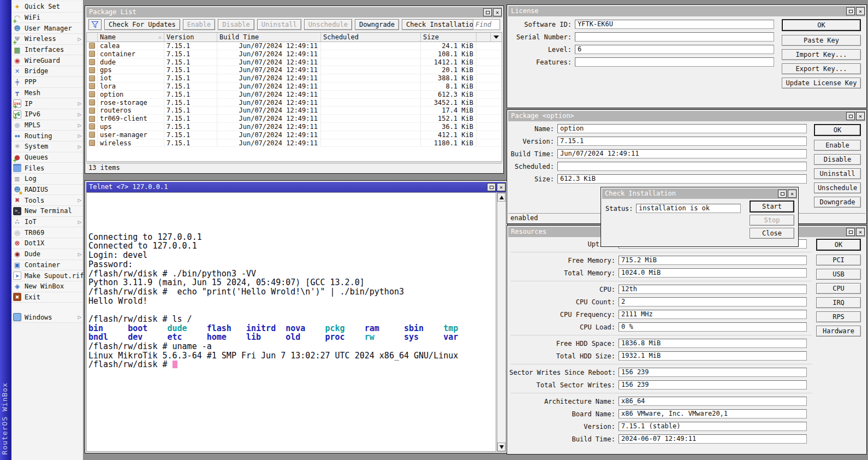  What do you see at coordinates (713, 273) in the screenshot?
I see `total-memory-field: 1024.0 MiB` at bounding box center [713, 273].